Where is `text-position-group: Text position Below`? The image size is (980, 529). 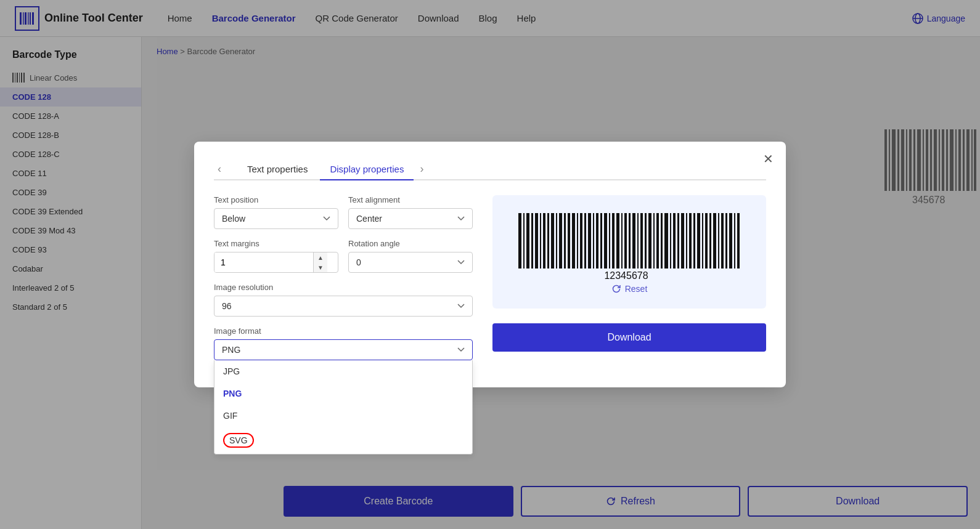
text-position-group: Text position Below is located at coordinates (276, 212).